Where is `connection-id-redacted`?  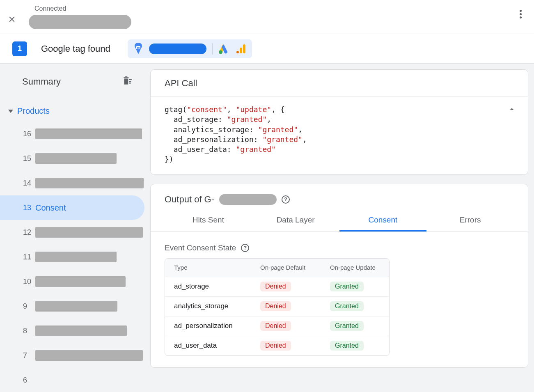 connection-id-redacted is located at coordinates (80, 22).